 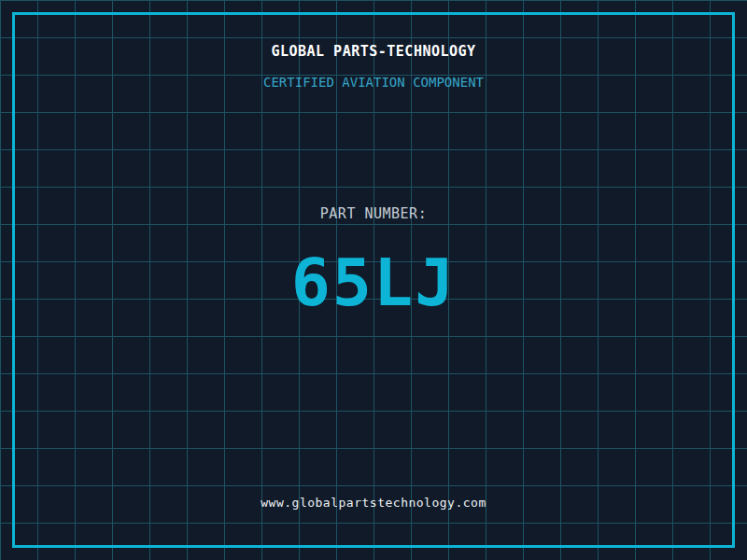 I want to click on certification-subtitle: CERTIFIED AVIATION COMPONENT, so click(x=374, y=82).